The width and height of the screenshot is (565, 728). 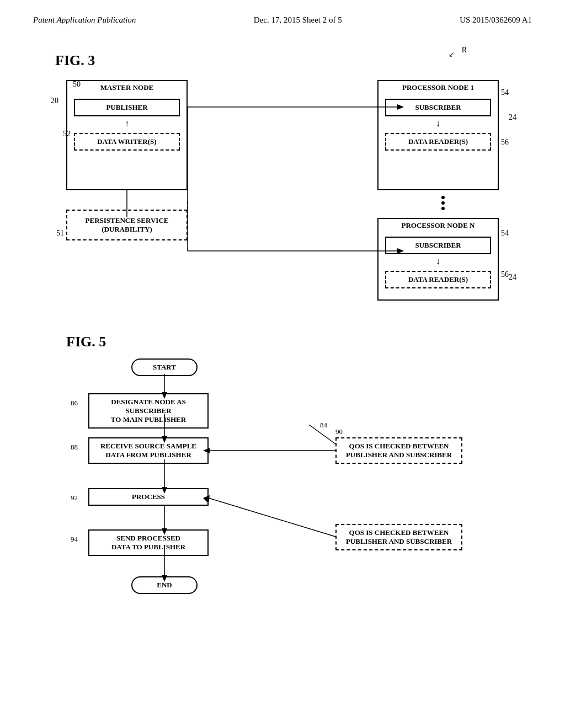 What do you see at coordinates (443, 203) in the screenshot?
I see `dot2` at bounding box center [443, 203].